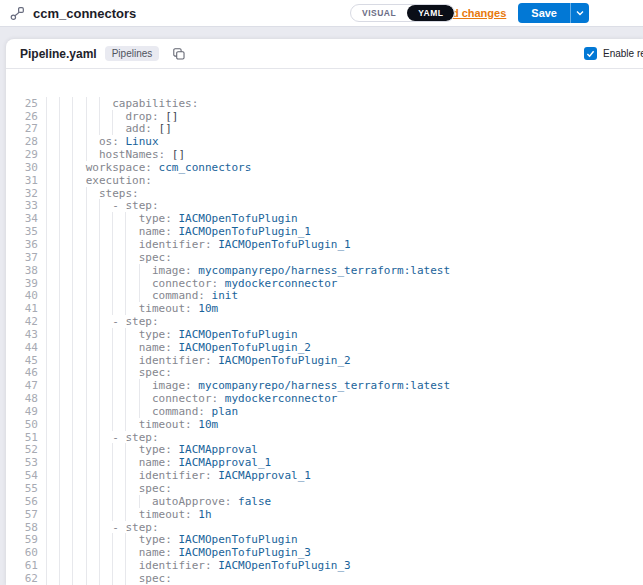 This screenshot has height=585, width=643. I want to click on yaml-value: plan, so click(226, 412).